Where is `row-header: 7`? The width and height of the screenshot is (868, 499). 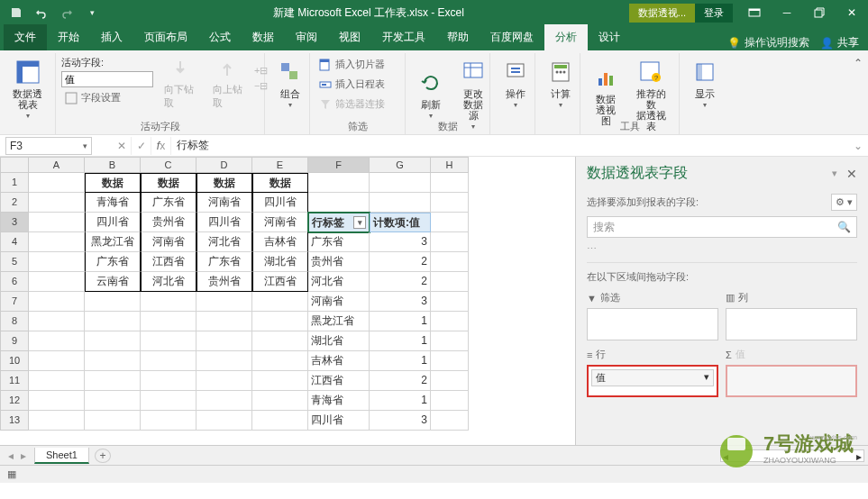
row-header: 7 is located at coordinates (14, 302).